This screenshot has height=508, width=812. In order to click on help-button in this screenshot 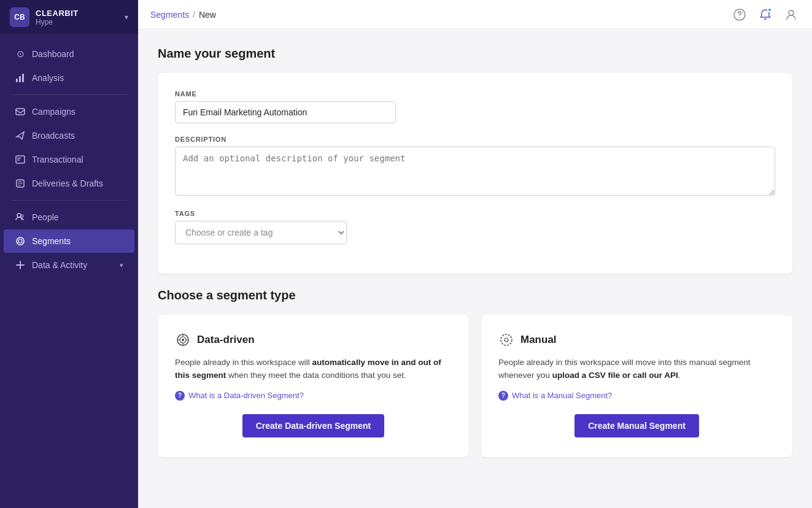, I will do `click(740, 15)`.